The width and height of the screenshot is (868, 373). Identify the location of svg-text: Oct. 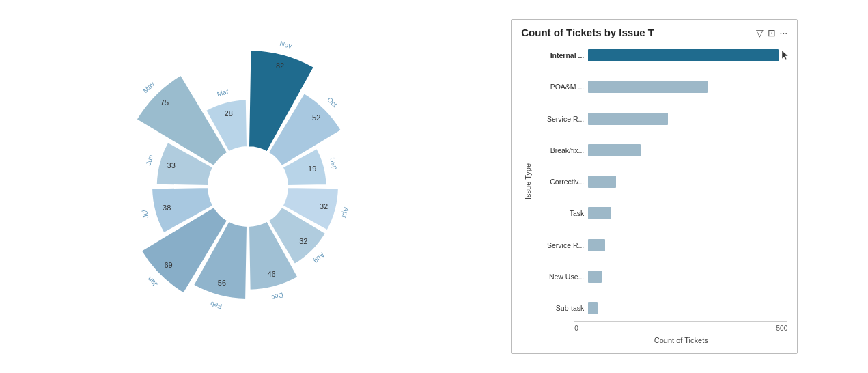
(332, 102).